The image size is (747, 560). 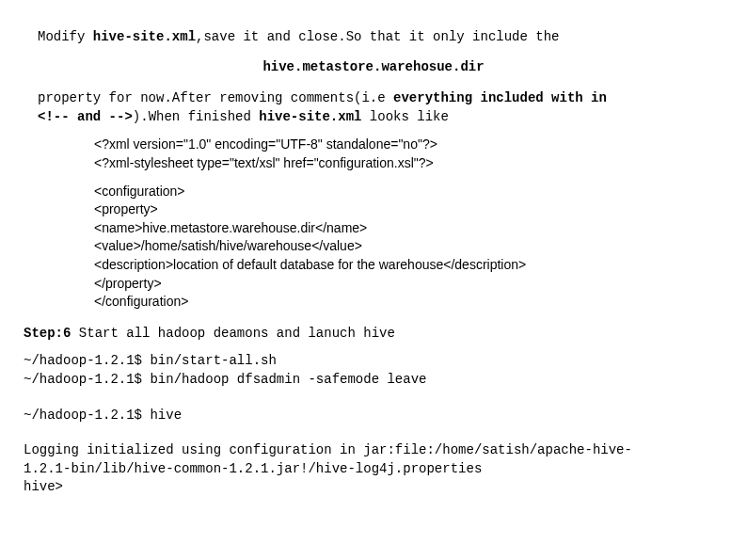 What do you see at coordinates (374, 488) in the screenshot?
I see `hive-prompt: hive>` at bounding box center [374, 488].